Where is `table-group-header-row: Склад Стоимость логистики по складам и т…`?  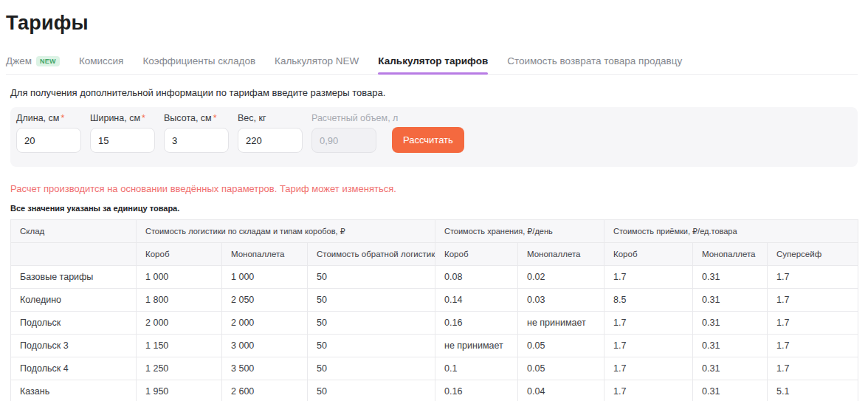
table-group-header-row: Склад Стоимость логистики по складам и т… is located at coordinates (435, 232).